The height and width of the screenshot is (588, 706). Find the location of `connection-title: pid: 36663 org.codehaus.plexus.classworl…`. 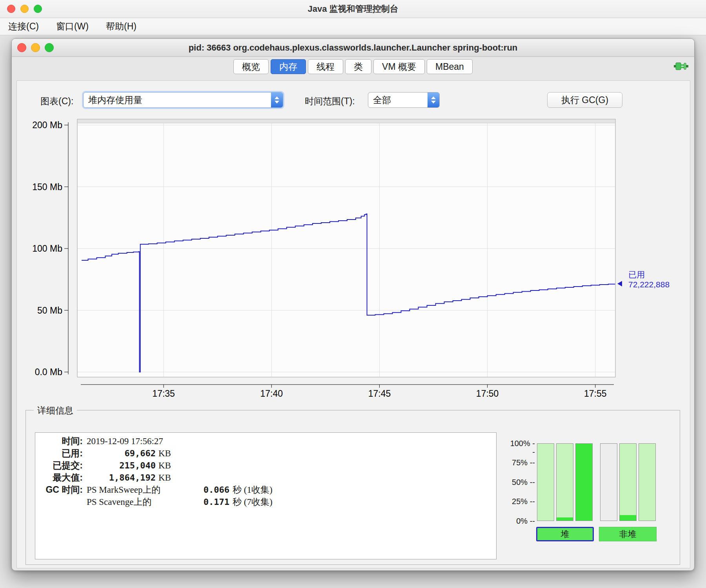

connection-title: pid: 36663 org.codehaus.plexus.classworl… is located at coordinates (353, 48).